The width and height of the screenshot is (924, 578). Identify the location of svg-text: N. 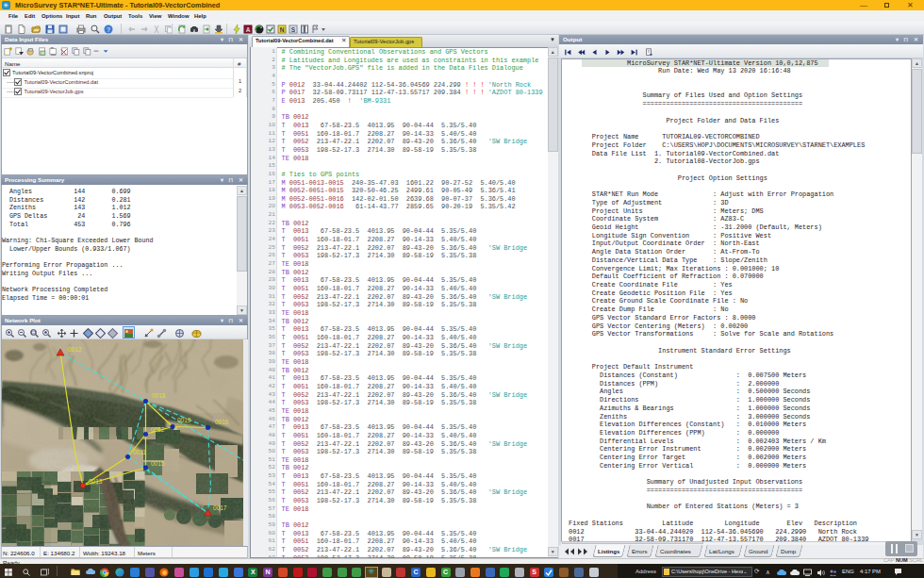
(283, 28).